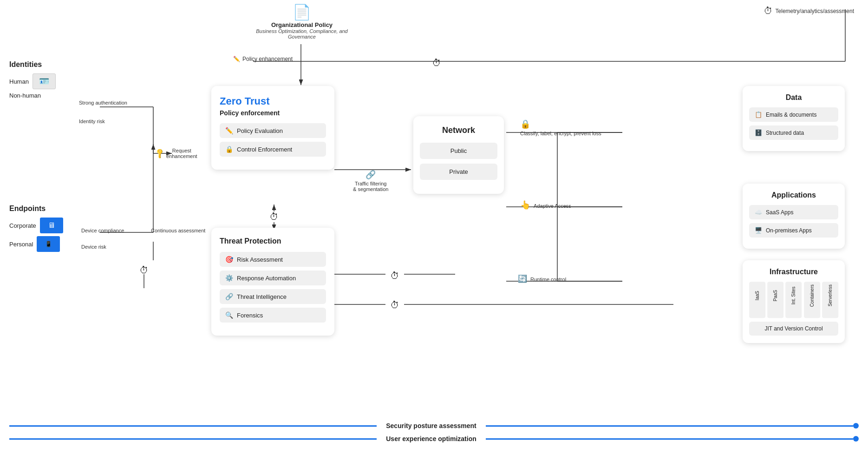 This screenshot has width=868, height=462. I want to click on request-enhancement-label: 🔑 Requestenhancement, so click(176, 153).